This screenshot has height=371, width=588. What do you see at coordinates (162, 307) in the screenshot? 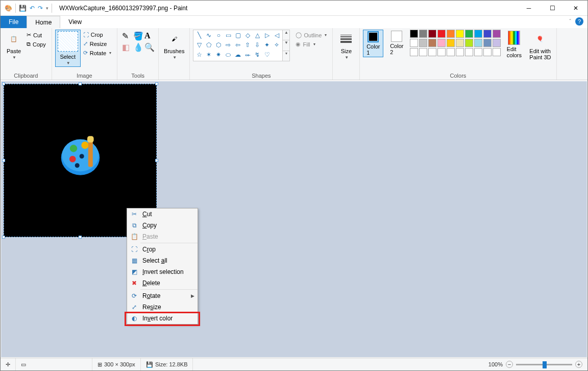
I see `cm-resize: ⤢Resize` at bounding box center [162, 307].